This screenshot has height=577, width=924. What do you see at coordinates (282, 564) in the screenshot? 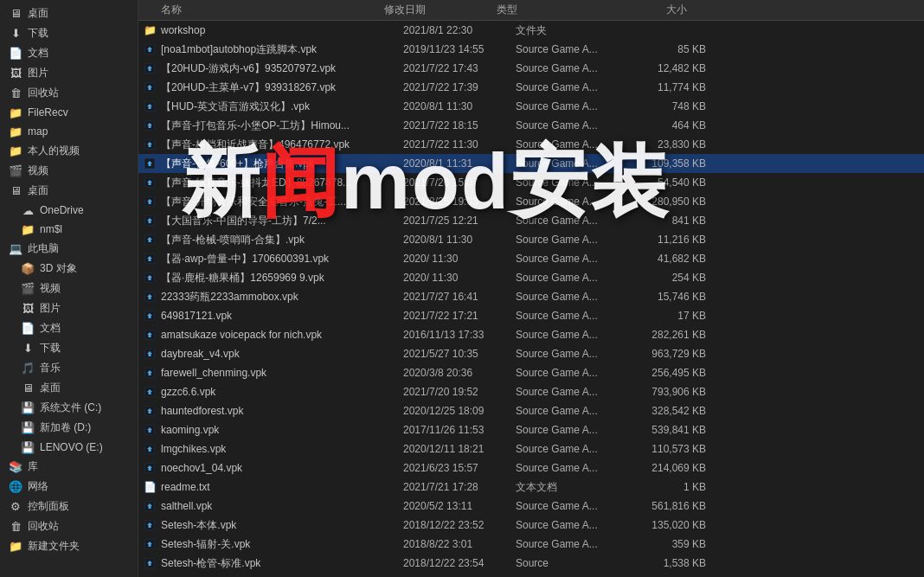
I see `file-name: Setesh-枪管-标准.vpk` at bounding box center [282, 564].